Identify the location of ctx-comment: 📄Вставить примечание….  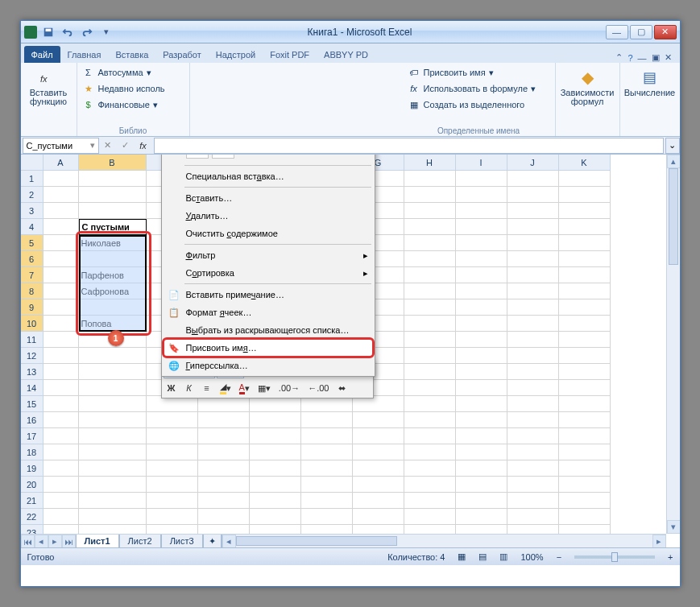
(268, 295).